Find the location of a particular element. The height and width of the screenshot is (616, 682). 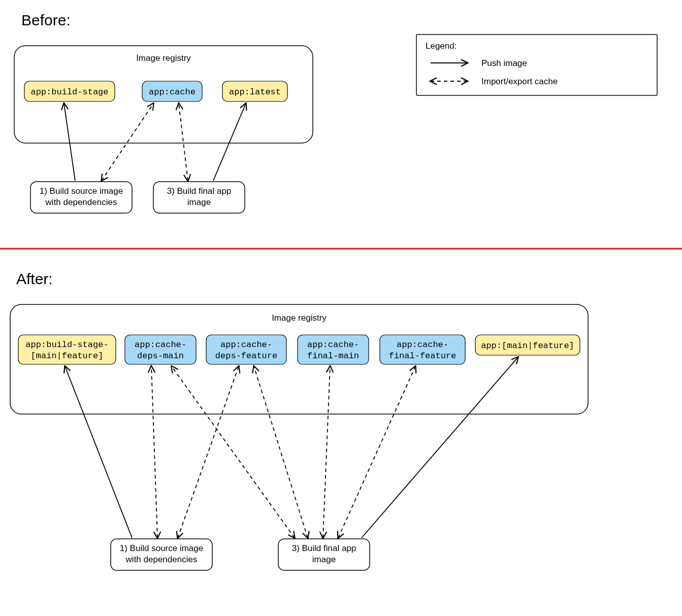

tag-app-cache: app:cache is located at coordinates (172, 91).